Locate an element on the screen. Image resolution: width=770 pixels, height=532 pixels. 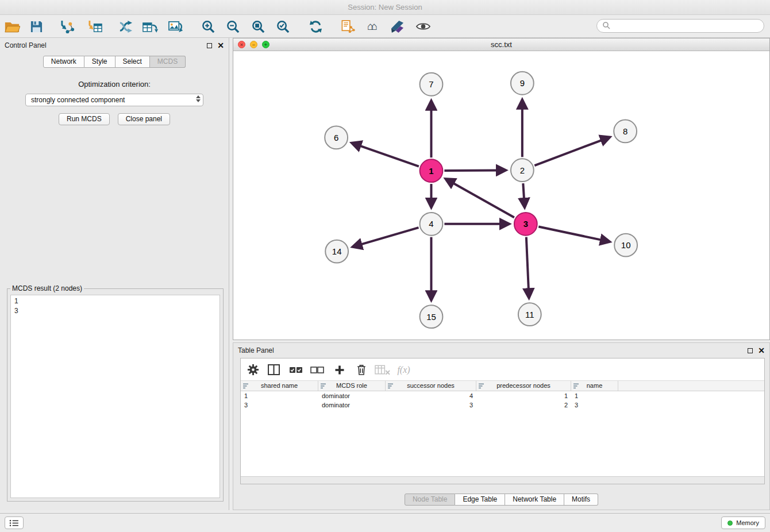
svg-text: 1 is located at coordinates (431, 171).